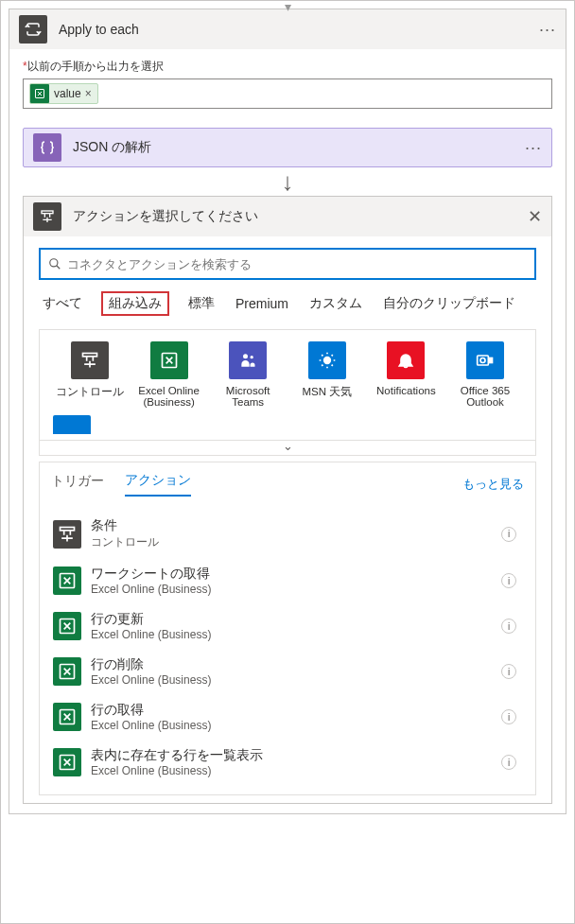 The image size is (575, 924). What do you see at coordinates (285, 762) in the screenshot?
I see `action-item: 表内に存在する行を一覧表示Excel Online (Business)i` at bounding box center [285, 762].